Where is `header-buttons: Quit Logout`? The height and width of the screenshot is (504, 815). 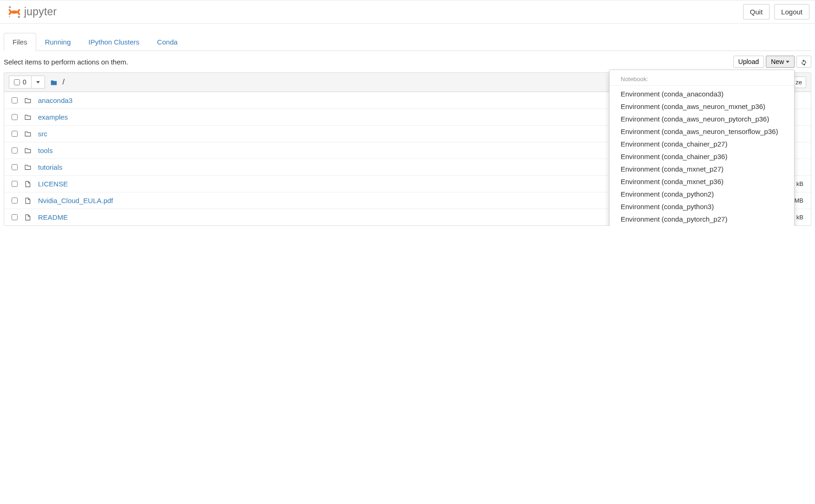
header-buttons: Quit Logout is located at coordinates (776, 12).